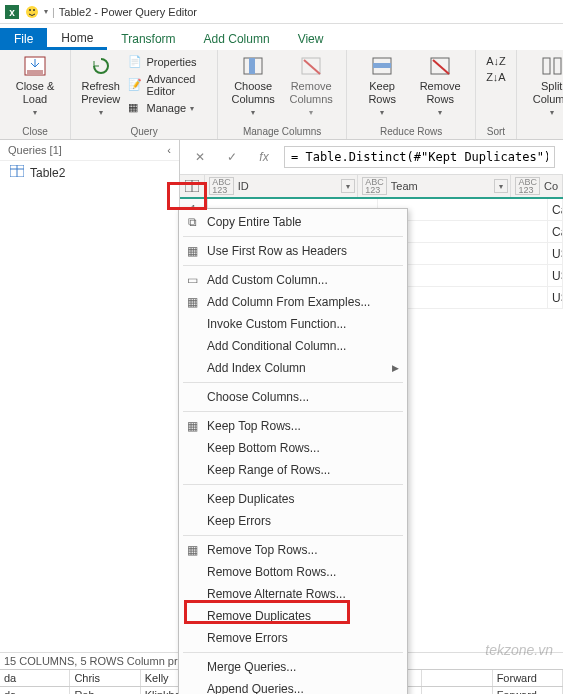  I want to click on menu-keep-errors: Keep Errors, so click(293, 521).